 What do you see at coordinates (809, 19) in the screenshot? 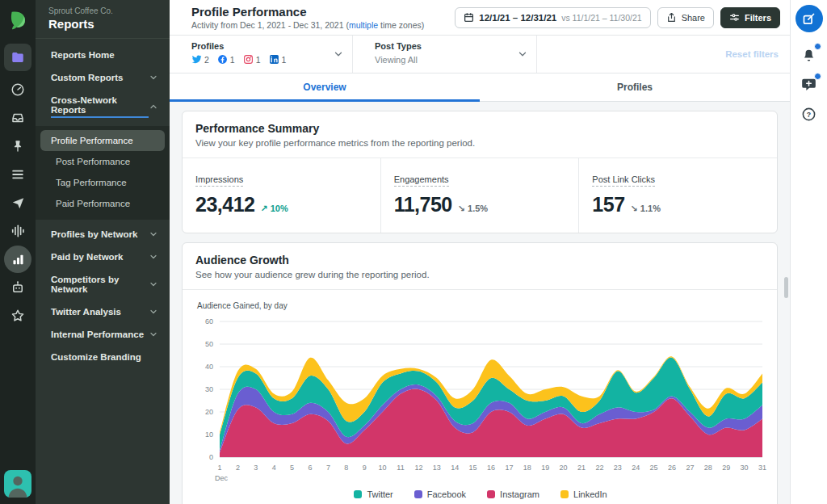
I see `compose-icon` at bounding box center [809, 19].